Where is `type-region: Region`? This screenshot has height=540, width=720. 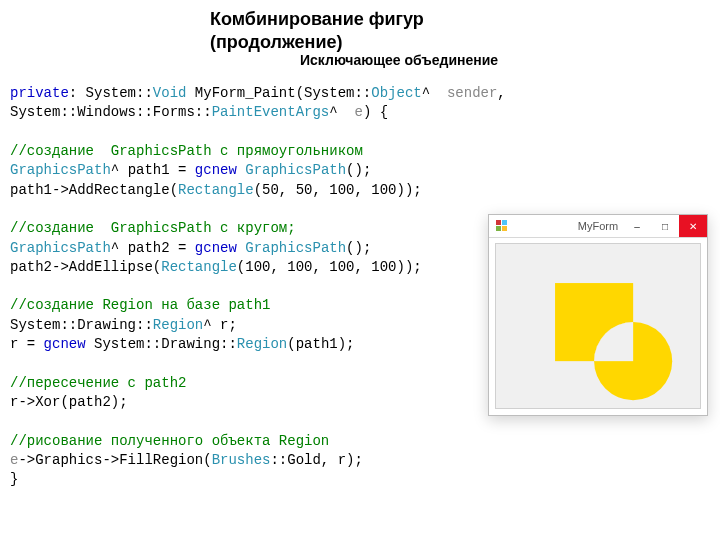
type-region: Region is located at coordinates (178, 325).